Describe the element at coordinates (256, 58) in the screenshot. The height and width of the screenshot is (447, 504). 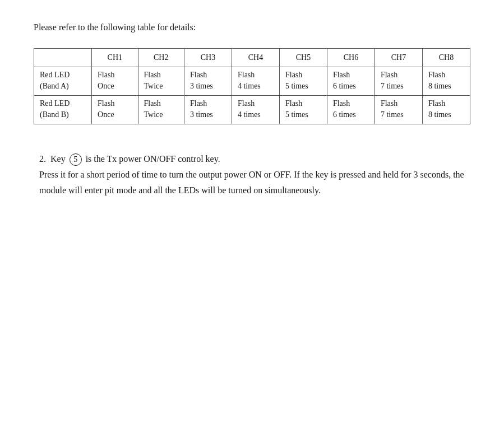
I see `header-ch4: CH4` at that location.